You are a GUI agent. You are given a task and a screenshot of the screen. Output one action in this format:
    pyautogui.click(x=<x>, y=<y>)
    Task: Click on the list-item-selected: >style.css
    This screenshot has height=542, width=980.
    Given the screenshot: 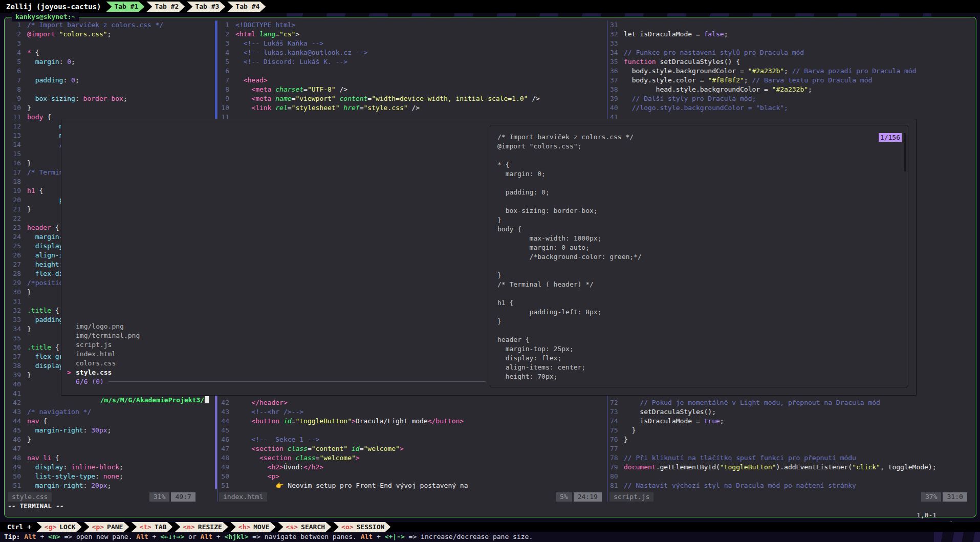 What is the action you would take?
    pyautogui.click(x=271, y=373)
    